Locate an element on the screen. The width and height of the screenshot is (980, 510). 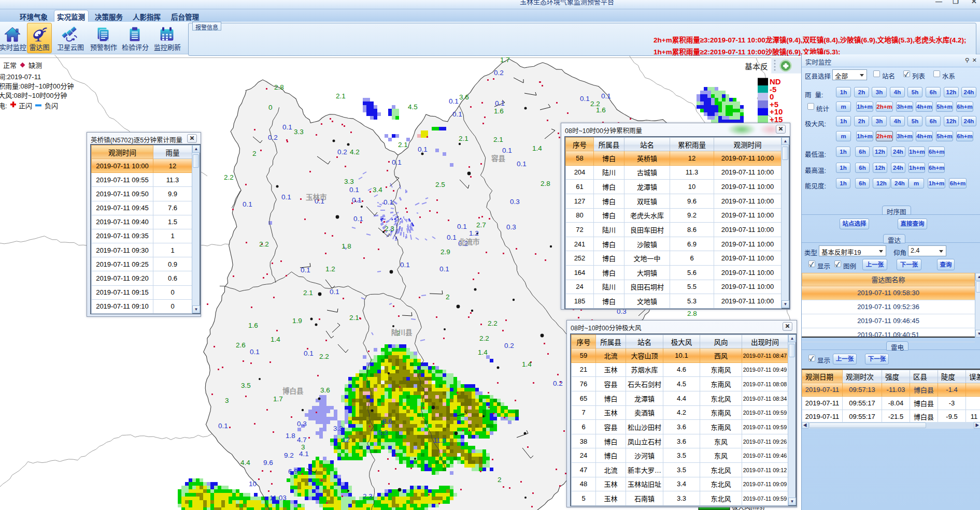
svg-text: 4.2 is located at coordinates (354, 152).